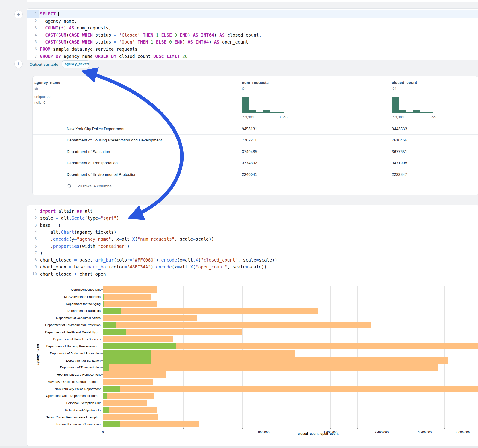 The image size is (478, 448). I want to click on search-icon, so click(70, 186).